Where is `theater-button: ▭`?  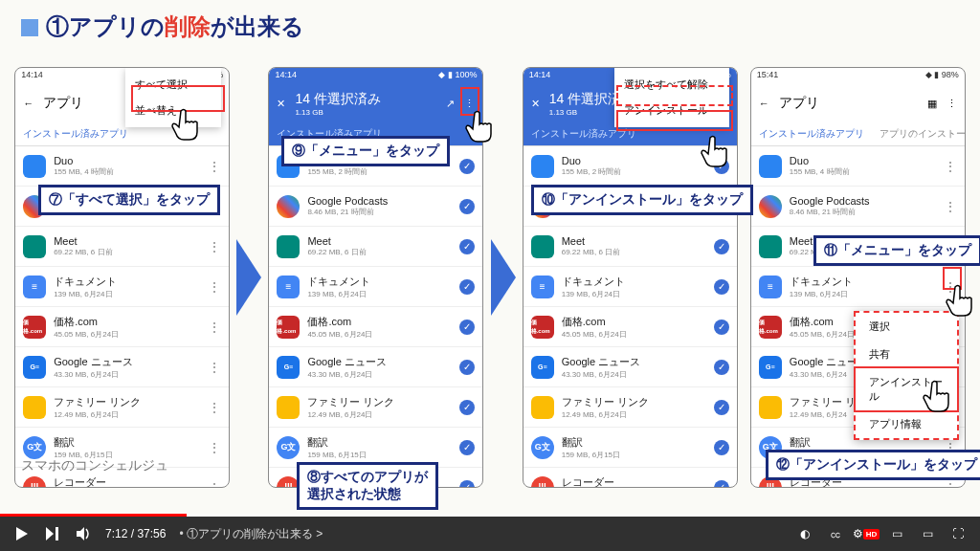 theater-button: ▭ is located at coordinates (927, 534).